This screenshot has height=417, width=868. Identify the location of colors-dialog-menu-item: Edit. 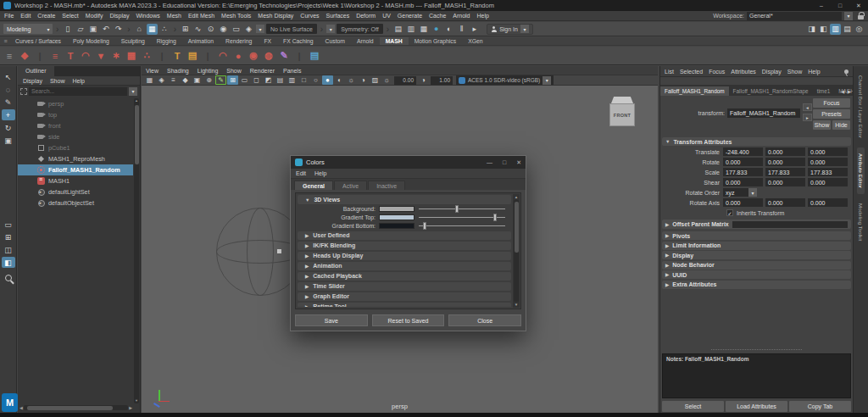
(301, 173).